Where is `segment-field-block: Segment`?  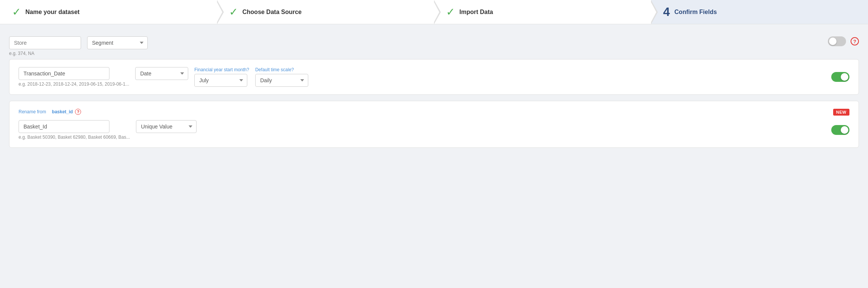 segment-field-block: Segment is located at coordinates (117, 43).